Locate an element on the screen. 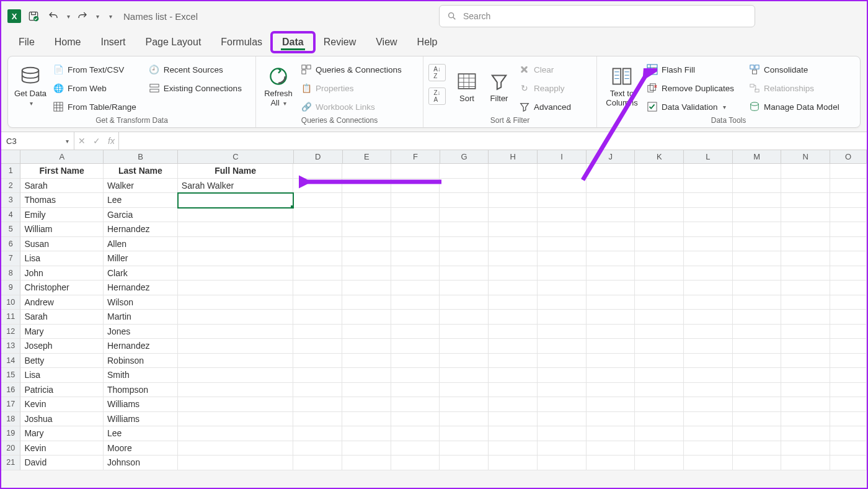 This screenshot has width=868, height=489. col-header-N: N is located at coordinates (806, 156).